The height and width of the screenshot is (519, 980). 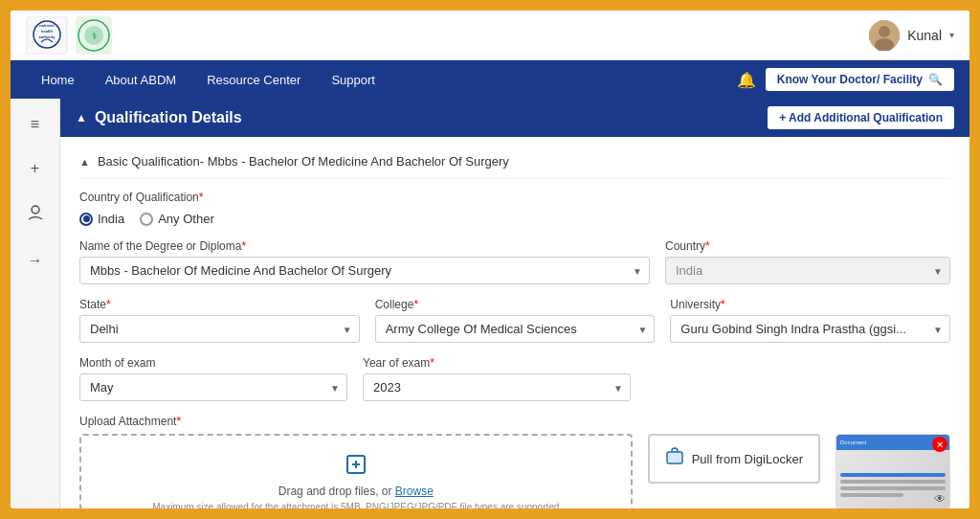 What do you see at coordinates (57, 79) in the screenshot?
I see `nav-home: Home` at bounding box center [57, 79].